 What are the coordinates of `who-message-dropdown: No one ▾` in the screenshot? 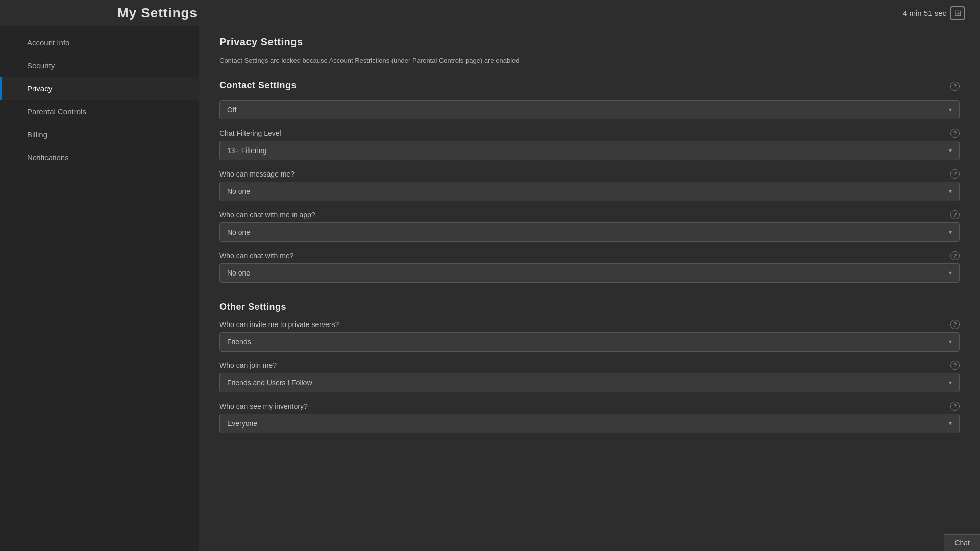 It's located at (590, 191).